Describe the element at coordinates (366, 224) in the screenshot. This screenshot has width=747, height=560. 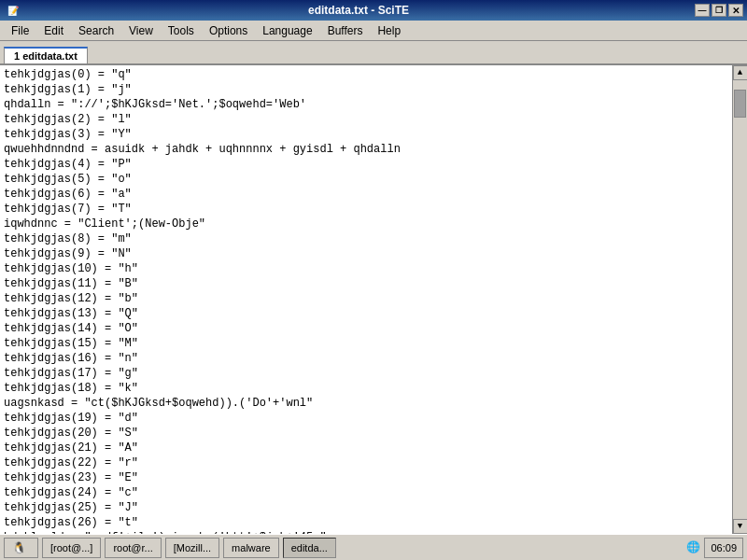
I see `code-line: iqwhdnnc = "Client';(New-Obje"` at that location.